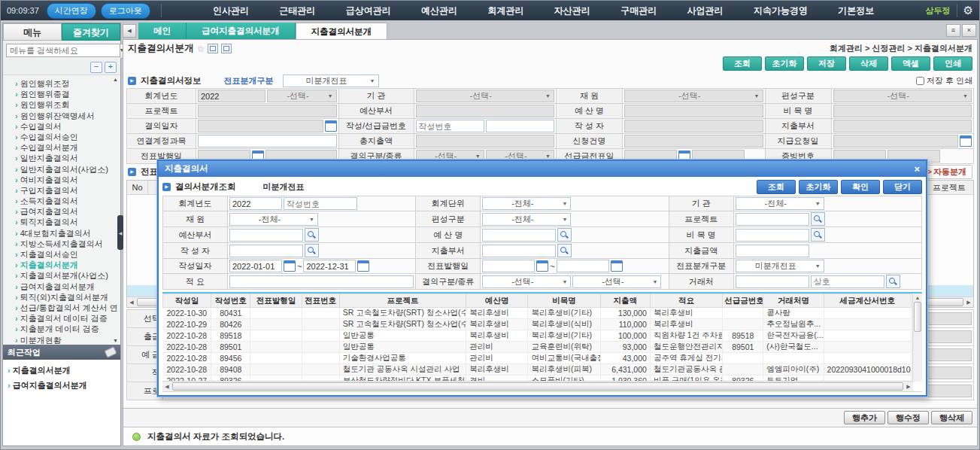 This screenshot has height=450, width=980. I want to click on select: 미분개전표▼, so click(780, 266).